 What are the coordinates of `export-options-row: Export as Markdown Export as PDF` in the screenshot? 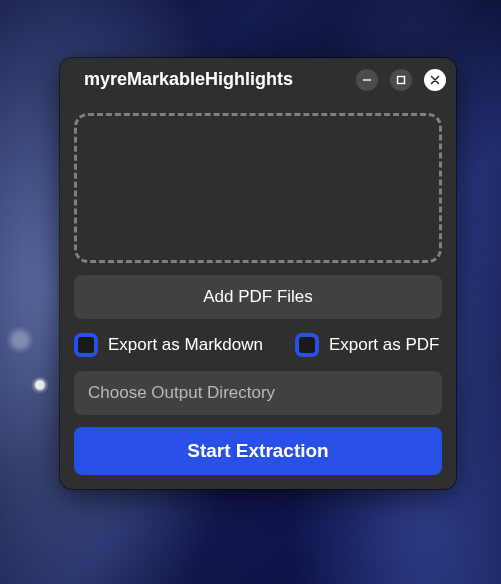 It's located at (258, 345).